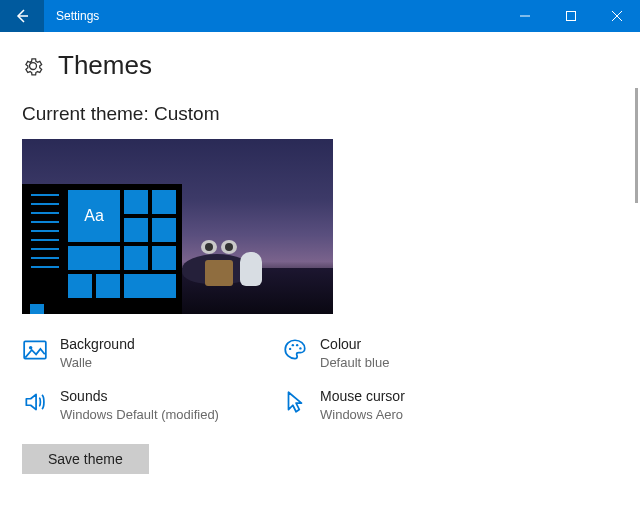  I want to click on setting-sounds-value: Windows Default (modified), so click(140, 414).